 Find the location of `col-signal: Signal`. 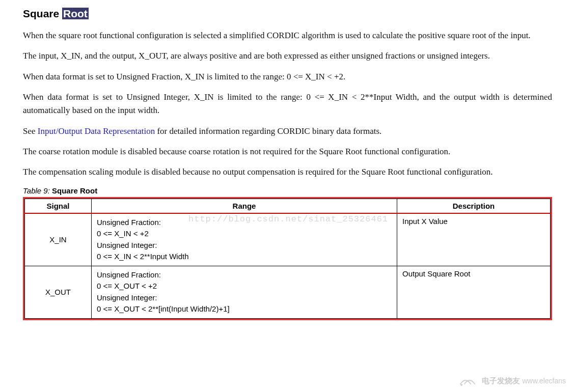

col-signal: Signal is located at coordinates (58, 206).